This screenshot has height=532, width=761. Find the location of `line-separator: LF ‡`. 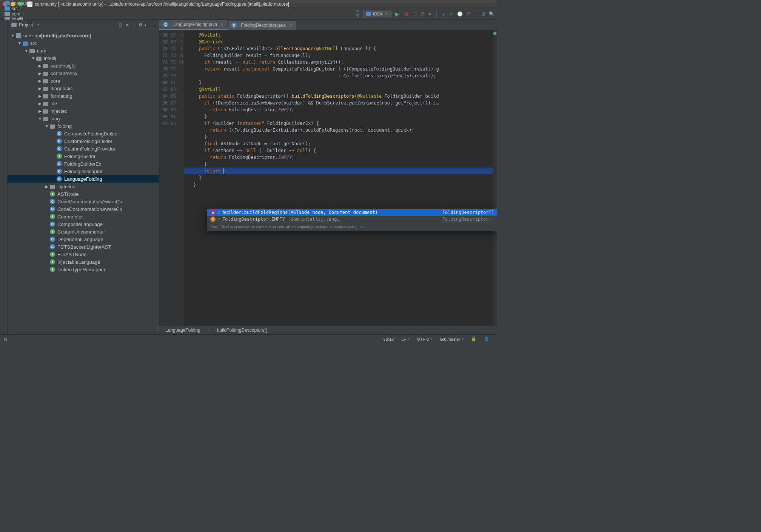

line-separator: LF ‡ is located at coordinates (405, 339).